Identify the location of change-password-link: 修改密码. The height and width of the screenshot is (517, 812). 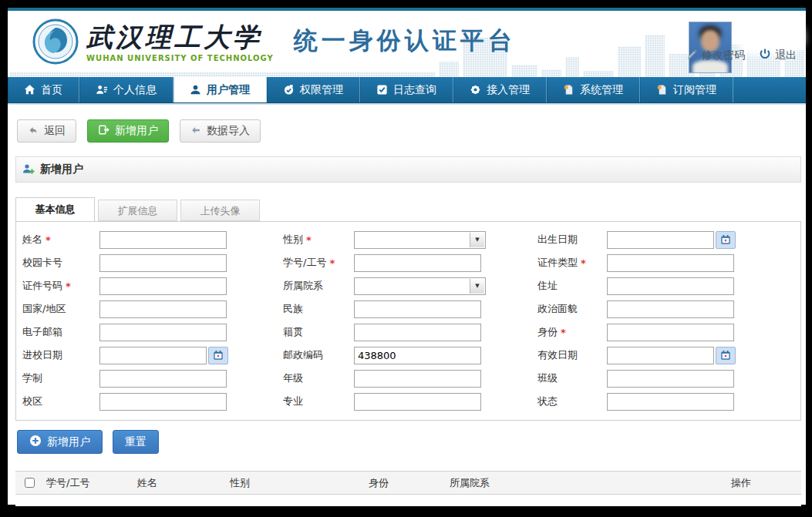
(716, 55).